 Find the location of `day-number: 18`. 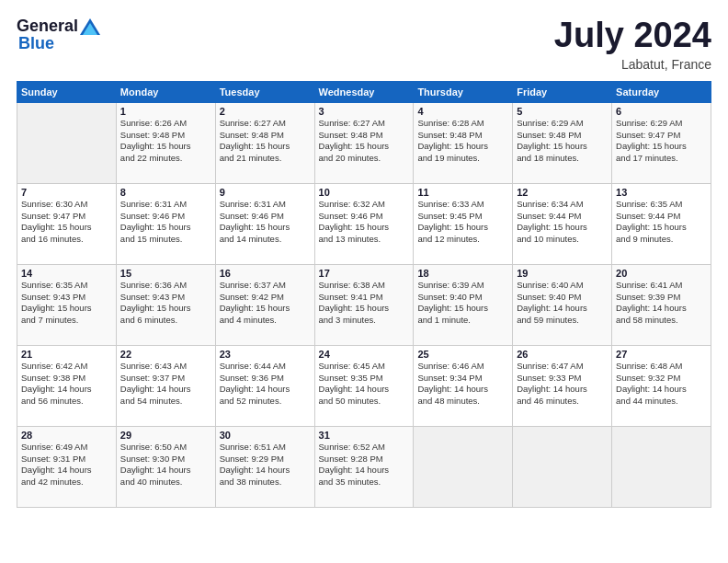

day-number: 18 is located at coordinates (463, 273).